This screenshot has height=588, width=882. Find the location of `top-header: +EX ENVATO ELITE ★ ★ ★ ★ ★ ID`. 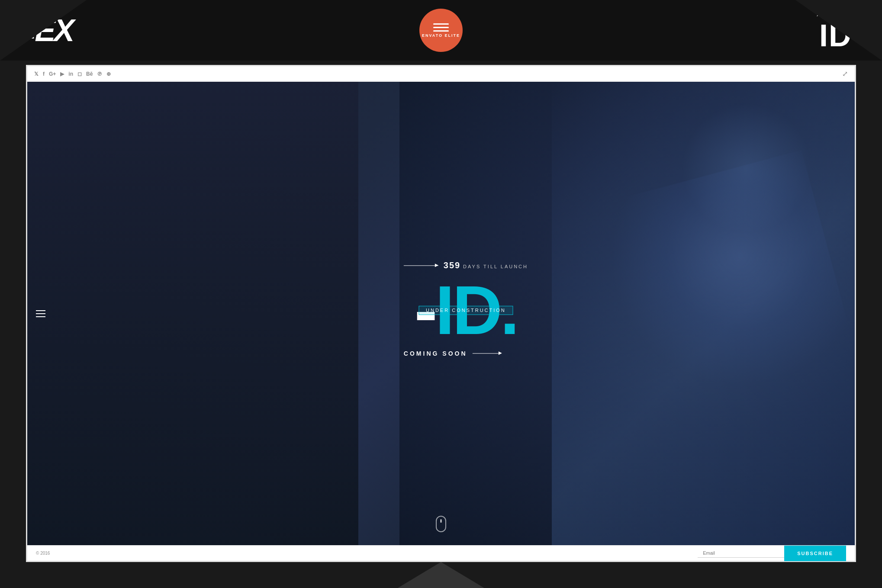

top-header: +EX ENVATO ELITE ★ ★ ★ ★ ★ ID is located at coordinates (441, 30).